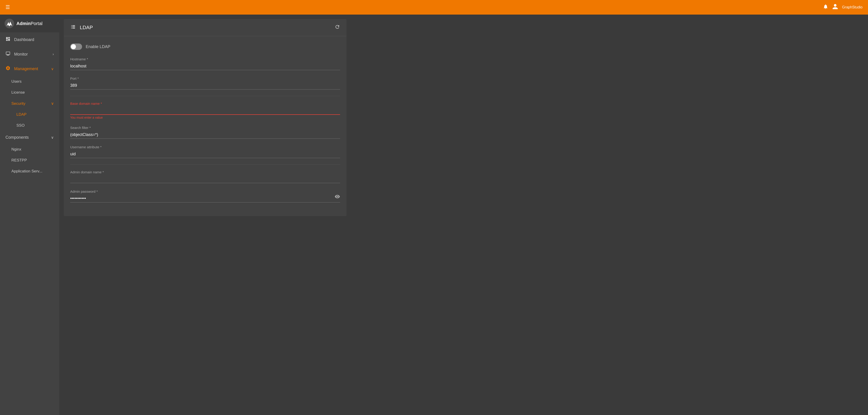  I want to click on card-title-text: LDAP, so click(86, 28).